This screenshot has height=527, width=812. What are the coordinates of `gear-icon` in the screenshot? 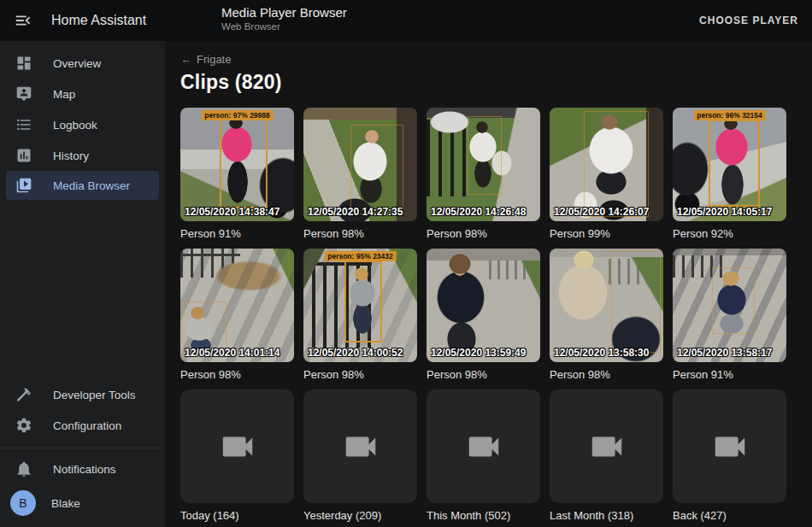 It's located at (24, 425).